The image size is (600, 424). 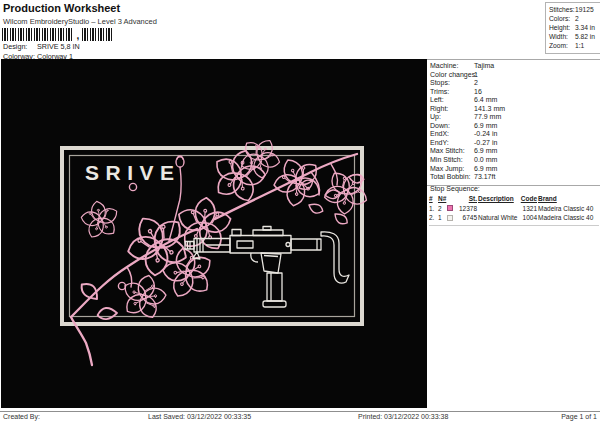 What do you see at coordinates (515, 118) in the screenshot?
I see `machine-field-row: Up:77.9 mm` at bounding box center [515, 118].